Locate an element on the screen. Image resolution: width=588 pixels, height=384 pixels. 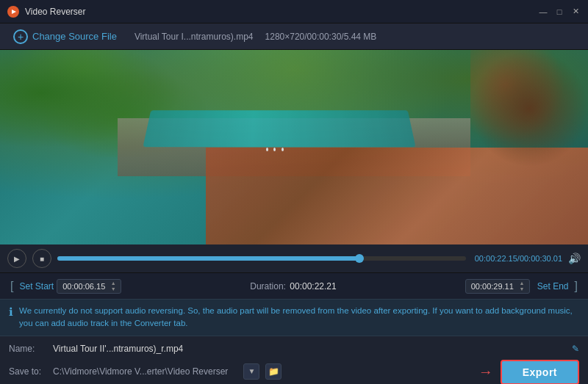
export-filename: Virtual Tour II'...ntramuros)_r.mp4 is located at coordinates (309, 349).